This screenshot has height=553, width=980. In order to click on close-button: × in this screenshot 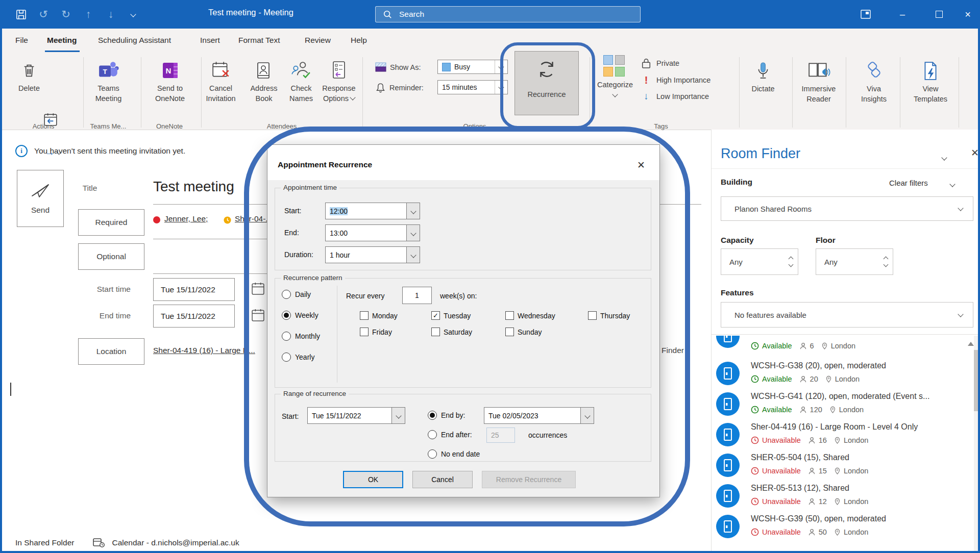, I will do `click(968, 14)`.